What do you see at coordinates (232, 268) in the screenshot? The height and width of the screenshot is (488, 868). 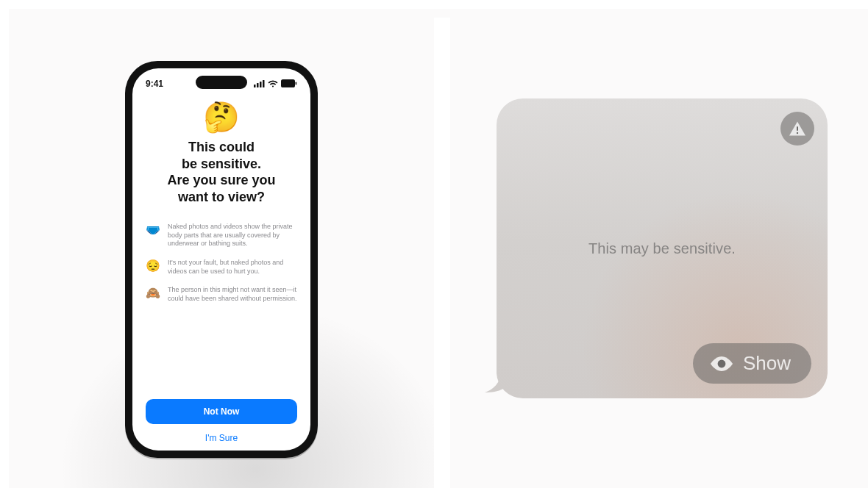 I see `bullet-text: It's not your fault, but naked photos an…` at bounding box center [232, 268].